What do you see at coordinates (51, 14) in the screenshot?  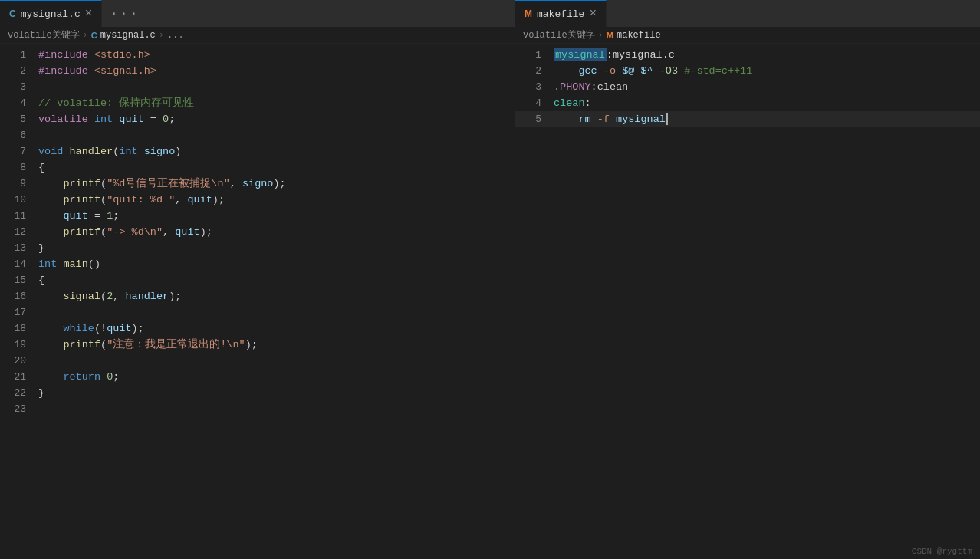 I see `tab-mysignal: C mysignal.c ×` at bounding box center [51, 14].